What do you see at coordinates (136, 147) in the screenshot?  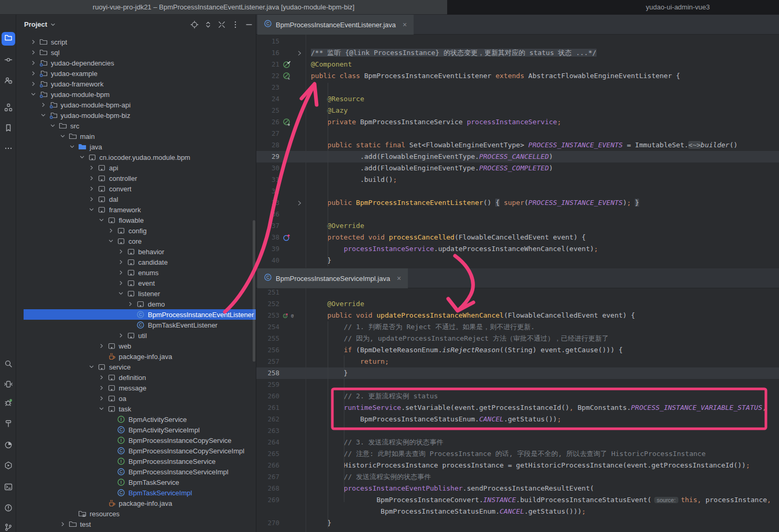 I see `tree-item-java: java` at bounding box center [136, 147].